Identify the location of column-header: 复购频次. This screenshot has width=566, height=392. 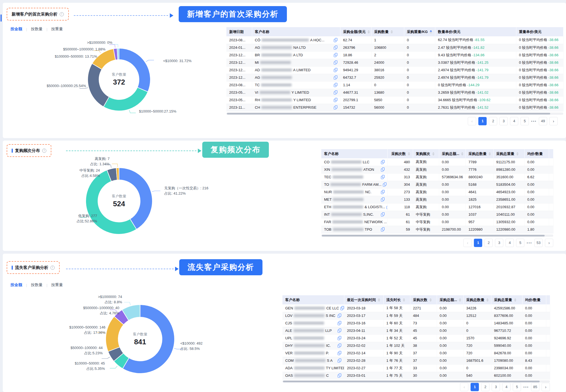
(426, 154).